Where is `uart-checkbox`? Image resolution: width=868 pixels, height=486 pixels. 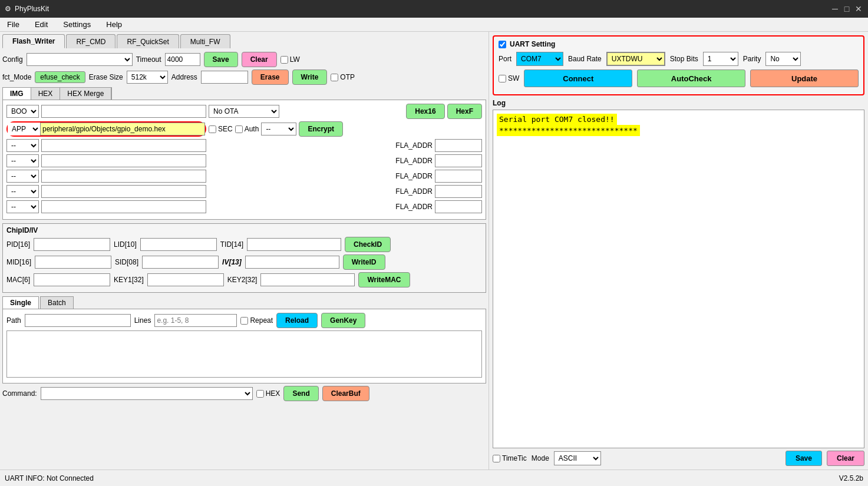
uart-checkbox is located at coordinates (502, 45).